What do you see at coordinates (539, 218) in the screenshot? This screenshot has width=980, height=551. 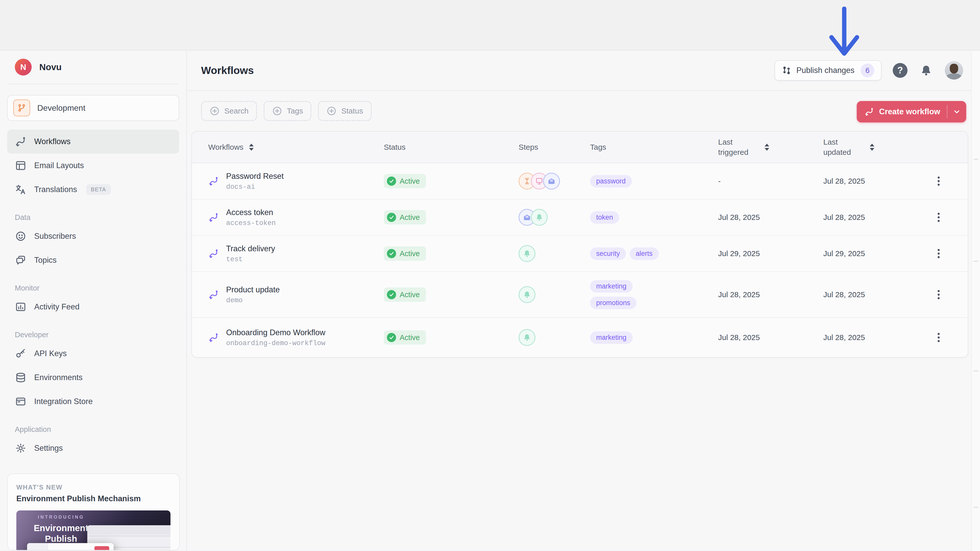 I see `in-app-step-bell-icon` at bounding box center [539, 218].